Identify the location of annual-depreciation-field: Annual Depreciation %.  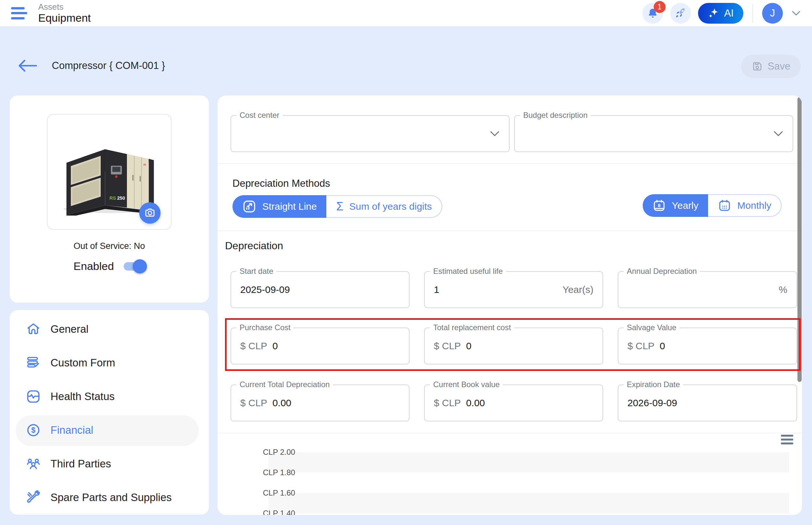
(707, 290).